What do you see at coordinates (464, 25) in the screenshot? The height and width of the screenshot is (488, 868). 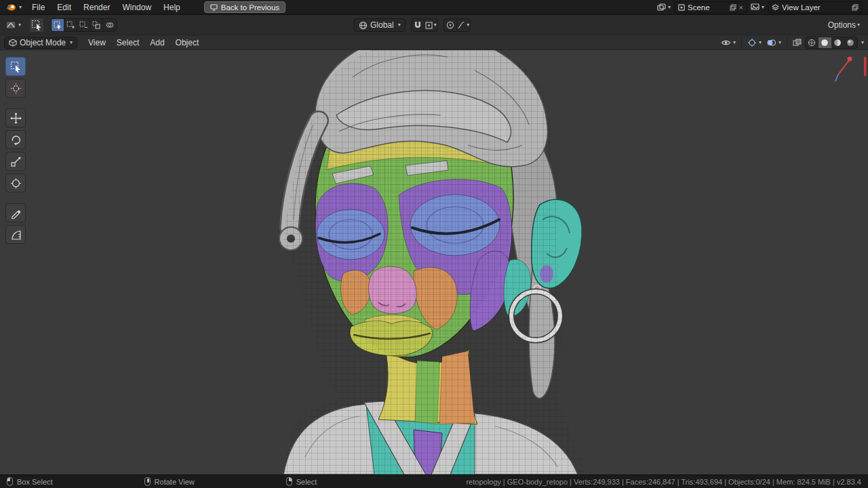 I see `falloff-dropdown: ▾` at bounding box center [464, 25].